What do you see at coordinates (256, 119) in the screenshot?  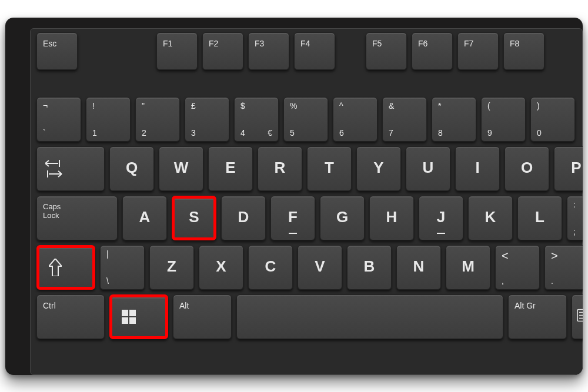 I see `key-4: $4€` at bounding box center [256, 119].